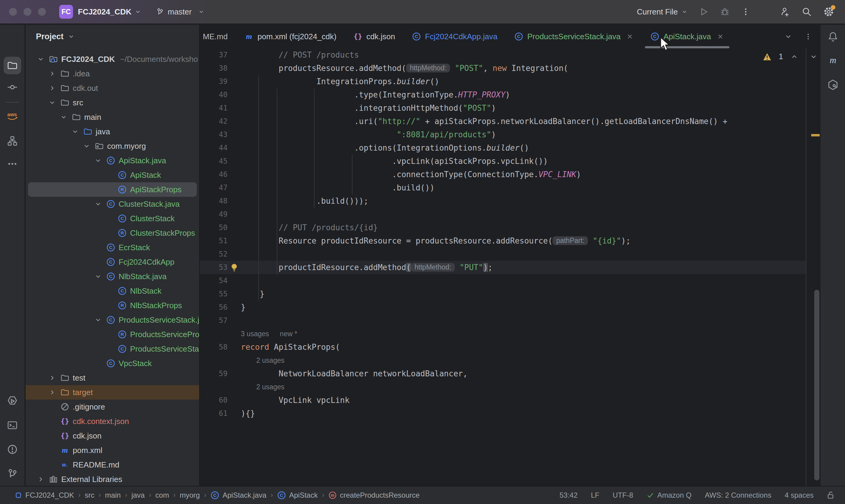  What do you see at coordinates (12, 66) in the screenshot?
I see `project-tool-button` at bounding box center [12, 66].